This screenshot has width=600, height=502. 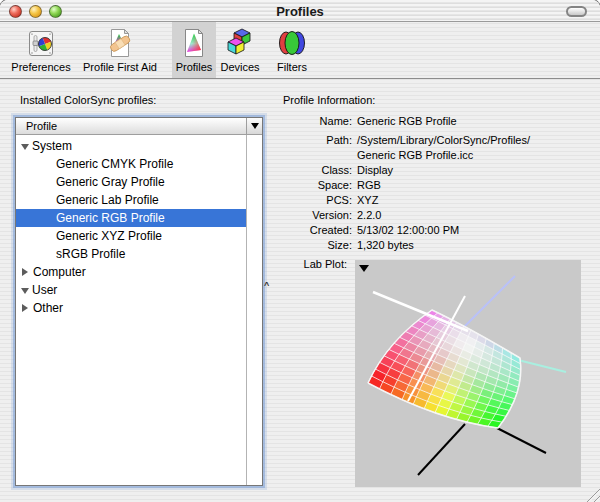 I want to click on toolbar: Preferences, so click(x=300, y=50).